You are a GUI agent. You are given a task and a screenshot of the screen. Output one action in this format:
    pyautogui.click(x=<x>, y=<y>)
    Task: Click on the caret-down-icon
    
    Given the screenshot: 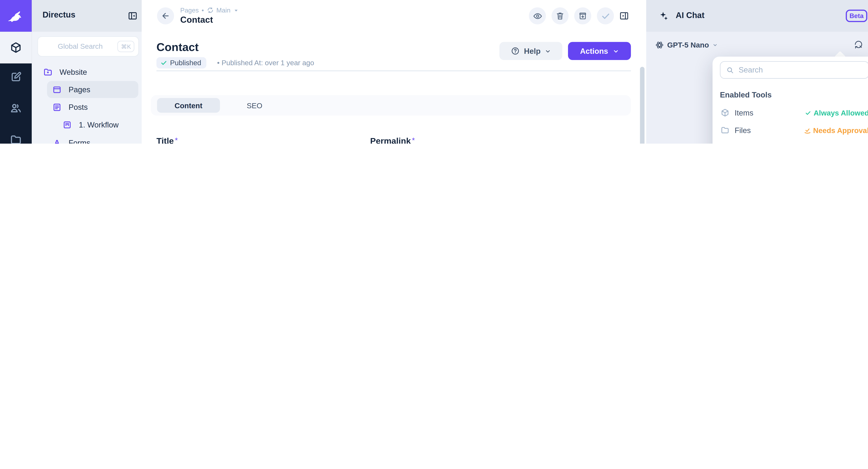 What is the action you would take?
    pyautogui.click(x=236, y=10)
    